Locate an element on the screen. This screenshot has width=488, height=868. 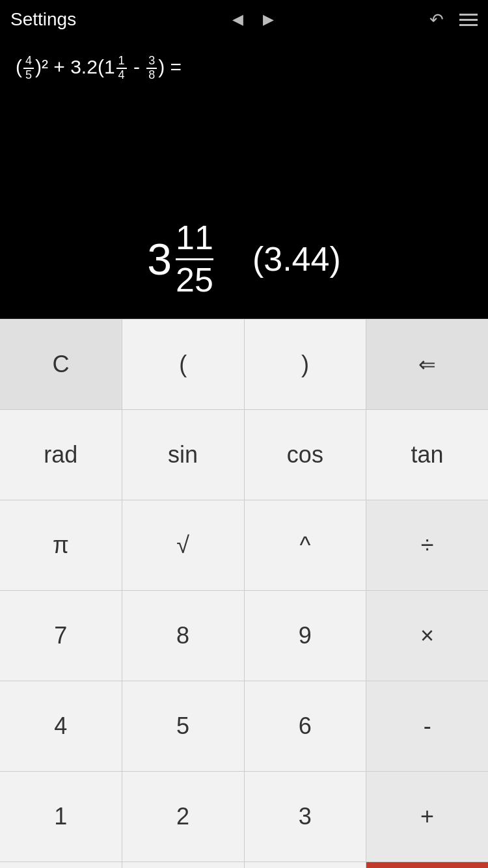
key-2: 2 is located at coordinates (183, 817).